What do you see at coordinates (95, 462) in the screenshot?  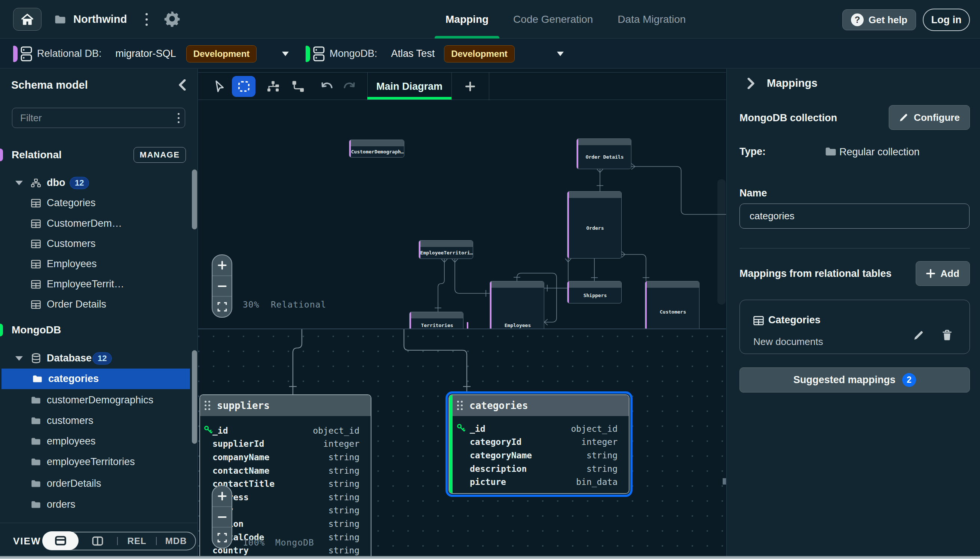 I see `collection-row: employeeTerritories` at bounding box center [95, 462].